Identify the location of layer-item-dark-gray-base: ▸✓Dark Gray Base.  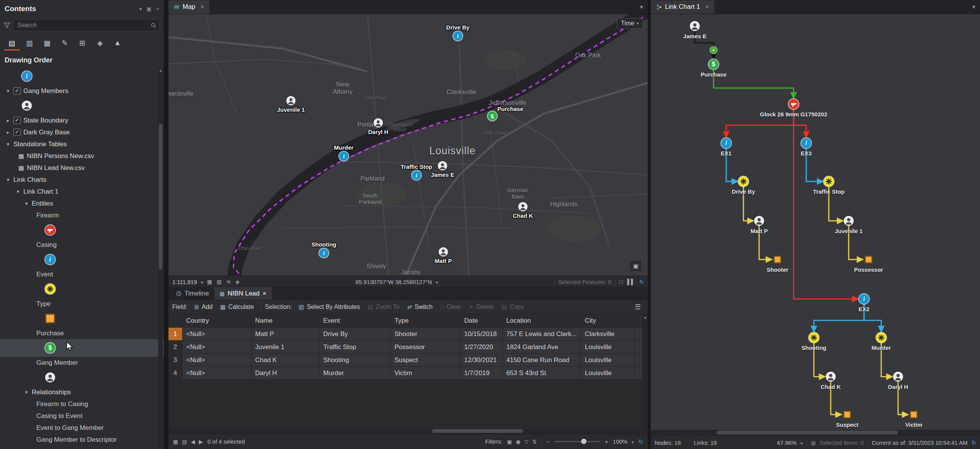
(82, 132).